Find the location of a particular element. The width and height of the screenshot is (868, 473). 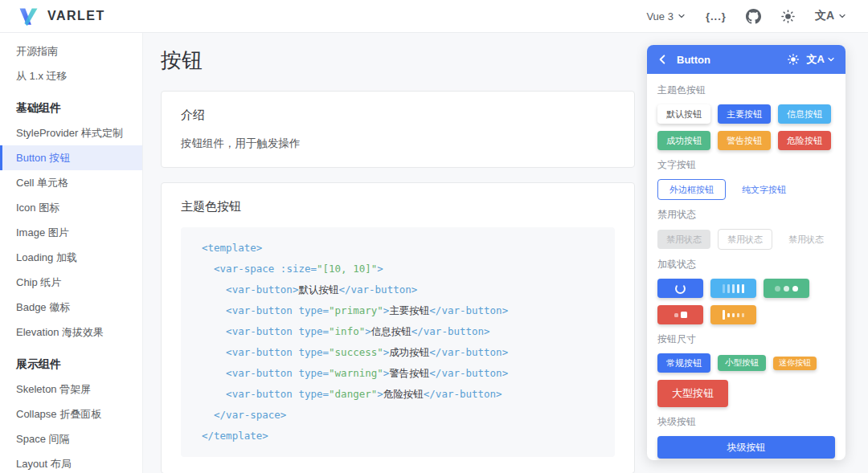

code-line: <var-button>默认按钮</var-button> is located at coordinates (398, 290).